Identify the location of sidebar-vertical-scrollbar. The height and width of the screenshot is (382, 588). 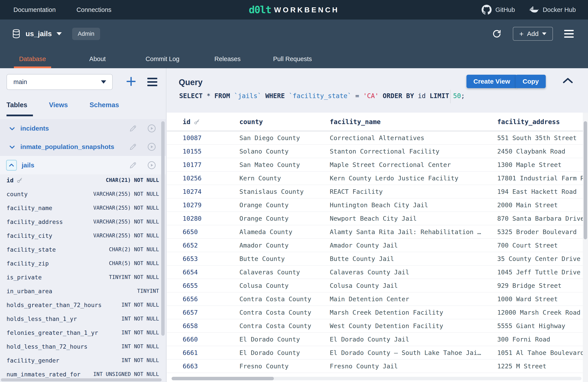
(163, 228).